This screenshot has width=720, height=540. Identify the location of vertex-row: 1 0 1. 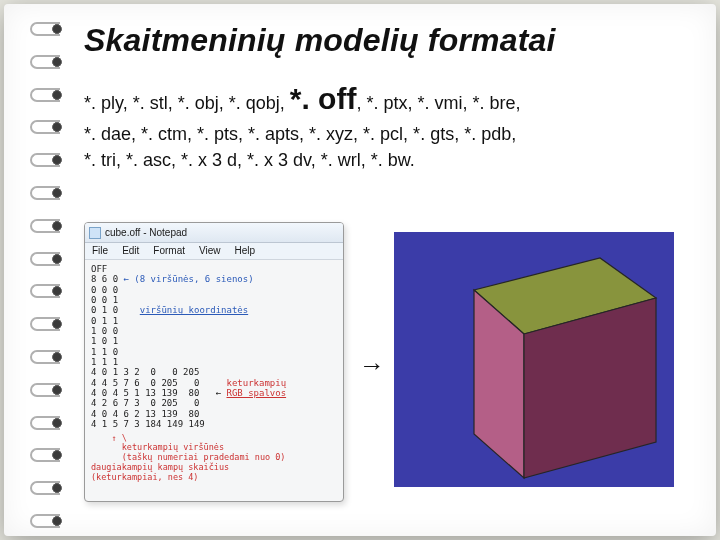
(104, 341).